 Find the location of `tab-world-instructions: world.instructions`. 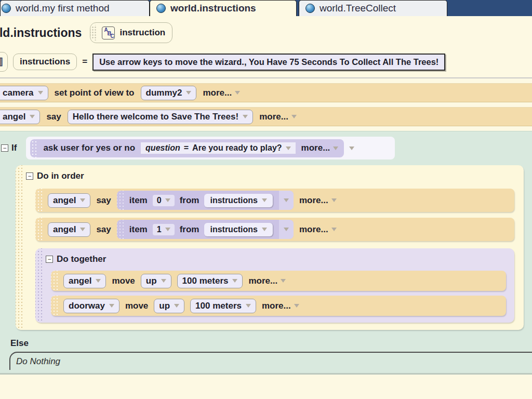

tab-world-instructions: world.instructions is located at coordinates (223, 8).